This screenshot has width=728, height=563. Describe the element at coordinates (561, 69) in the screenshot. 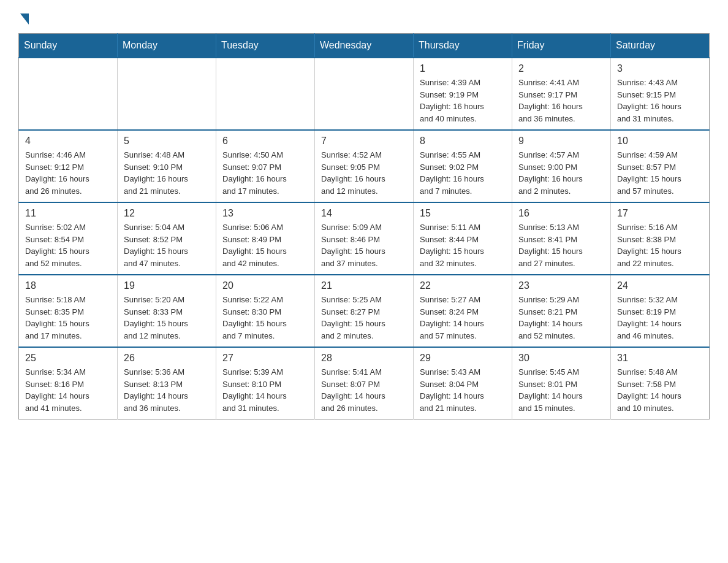

I see `day-number: 2` at that location.